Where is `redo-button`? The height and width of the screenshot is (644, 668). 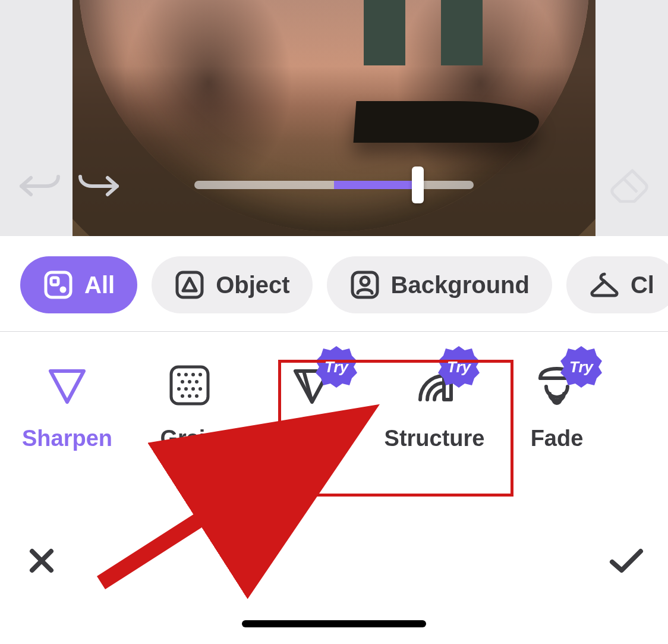 redo-button is located at coordinates (97, 186).